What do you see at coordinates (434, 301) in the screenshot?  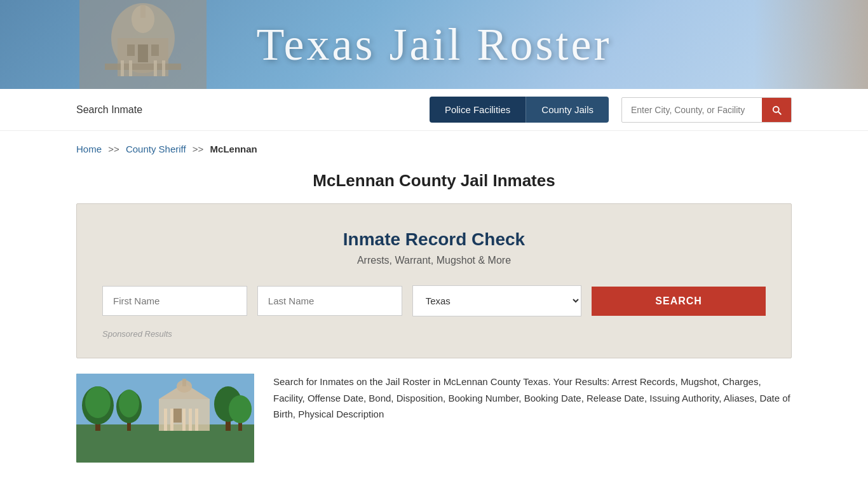 I see `record-check-form: AlabamaAlaskaArizonaArkansasCaliforniaCo…` at bounding box center [434, 301].